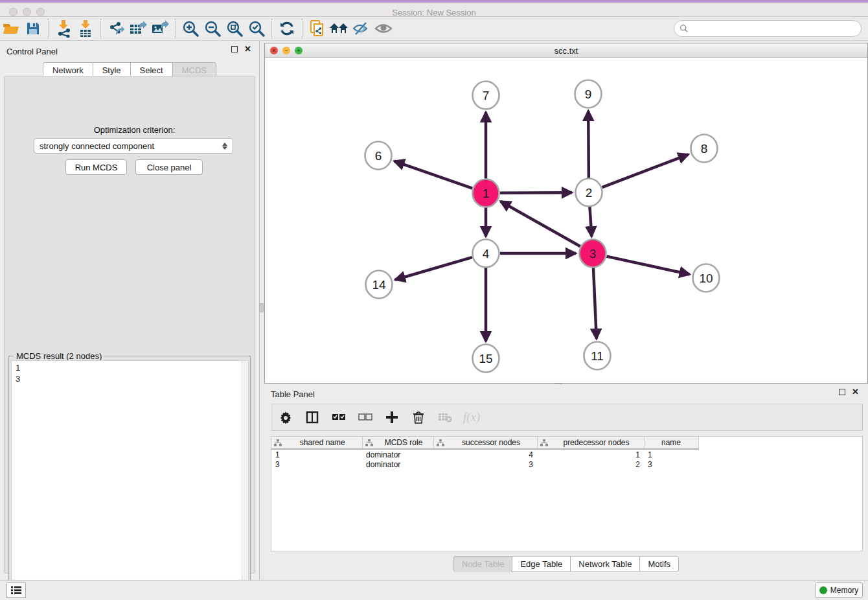  Describe the element at coordinates (671, 465) in the screenshot. I see `cell-name: 3` at that location.